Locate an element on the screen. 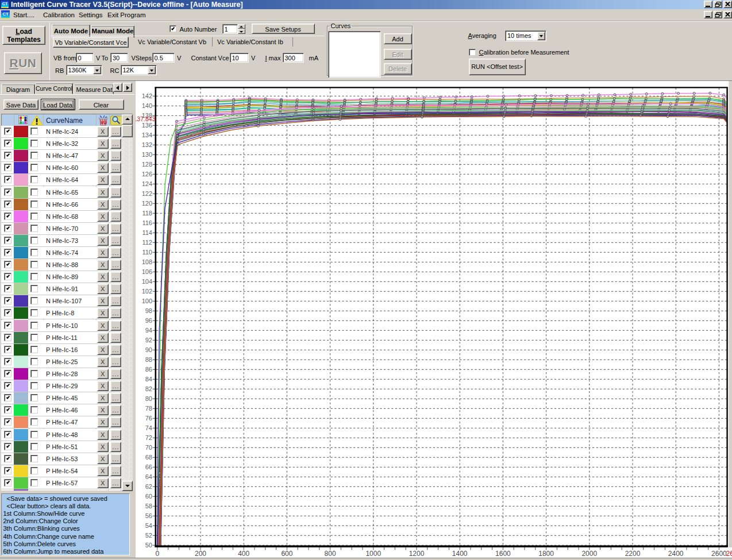 The height and width of the screenshot is (560, 732). svg-text: 54 is located at coordinates (149, 526).